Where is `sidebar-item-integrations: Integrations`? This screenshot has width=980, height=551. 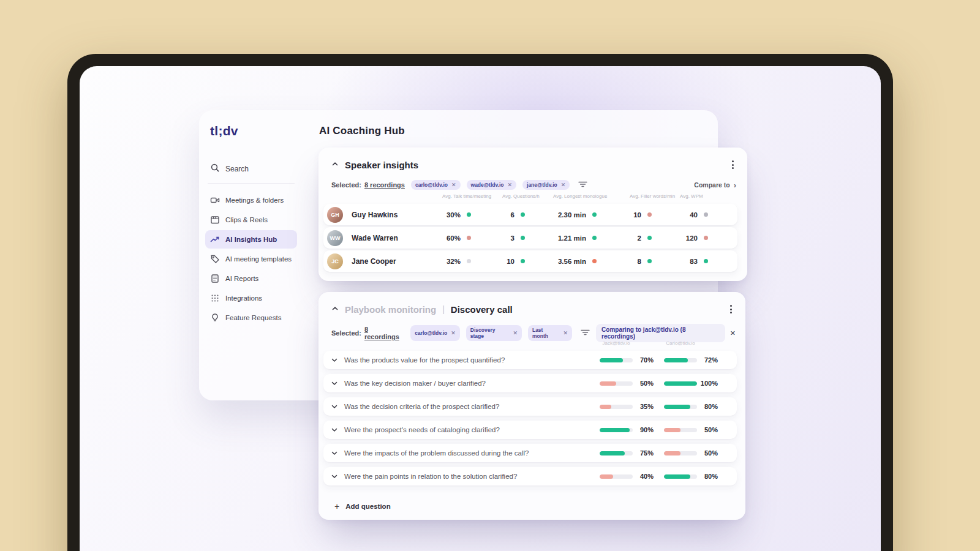 sidebar-item-integrations: Integrations is located at coordinates (251, 298).